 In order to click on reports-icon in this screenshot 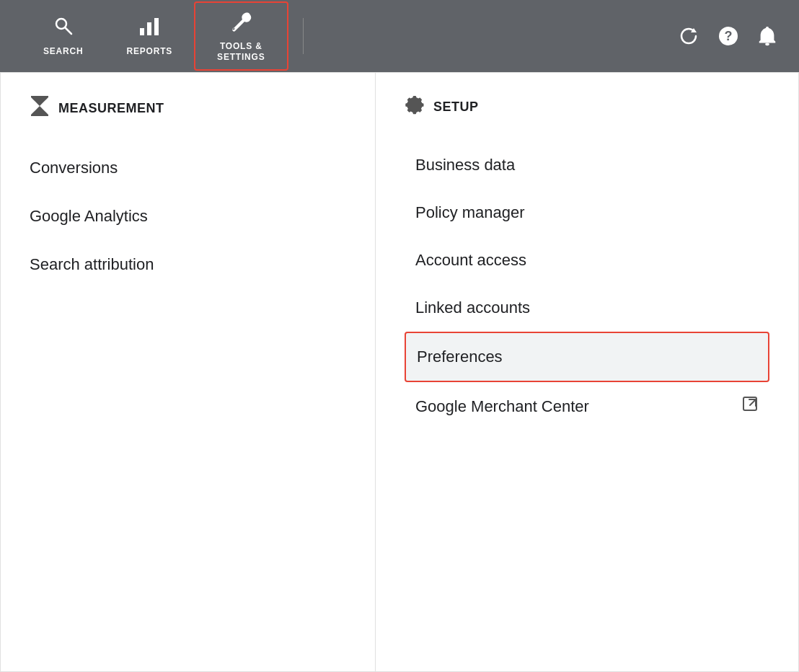, I will do `click(149, 27)`.